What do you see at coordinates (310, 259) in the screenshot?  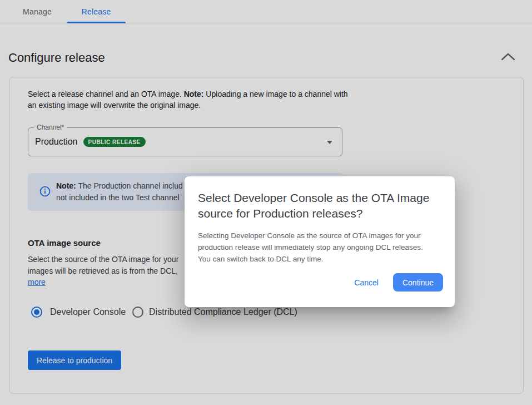 I see `dialog-body-line3: You can switch back to DCL any time.` at bounding box center [310, 259].